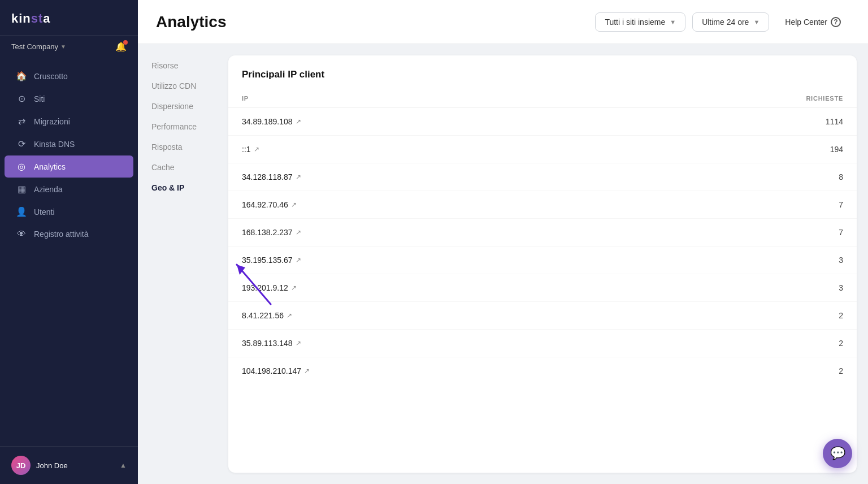 The width and height of the screenshot is (868, 484). Describe the element at coordinates (40, 99) in the screenshot. I see `sidebar-item-siti-label: Siti` at that location.